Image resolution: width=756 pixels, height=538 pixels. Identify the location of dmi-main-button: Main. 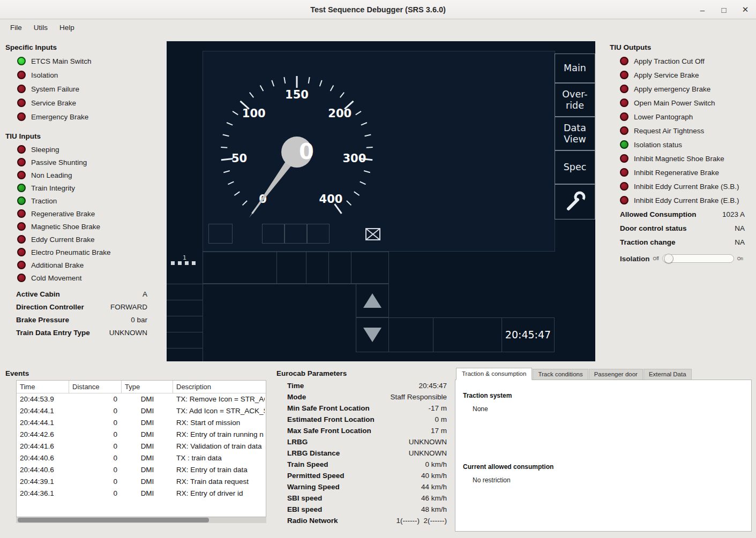
(575, 69).